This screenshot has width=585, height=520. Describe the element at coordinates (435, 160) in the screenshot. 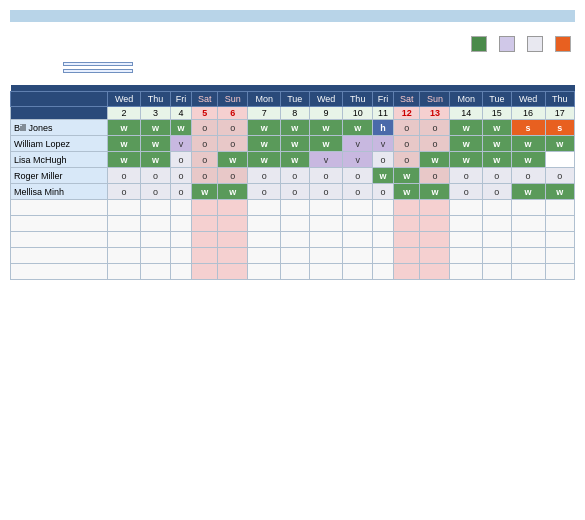

I see `shift-cell-2-11: w` at that location.